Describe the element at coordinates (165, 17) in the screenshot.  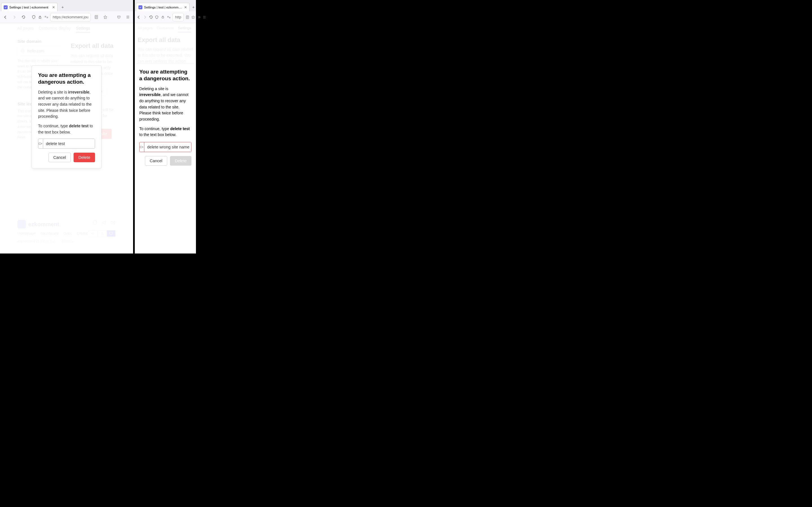
I see `url-bar: https://ezkomme` at that location.